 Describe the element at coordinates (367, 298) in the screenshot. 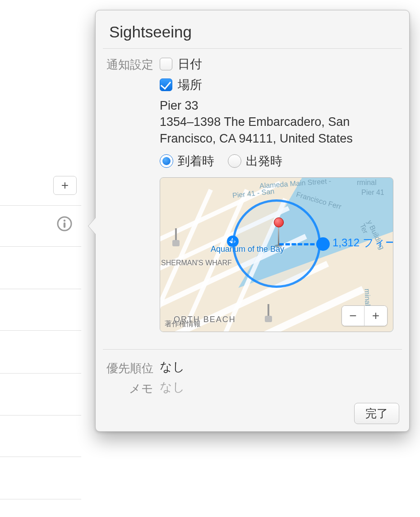

I see `map-route-label: minal` at that location.